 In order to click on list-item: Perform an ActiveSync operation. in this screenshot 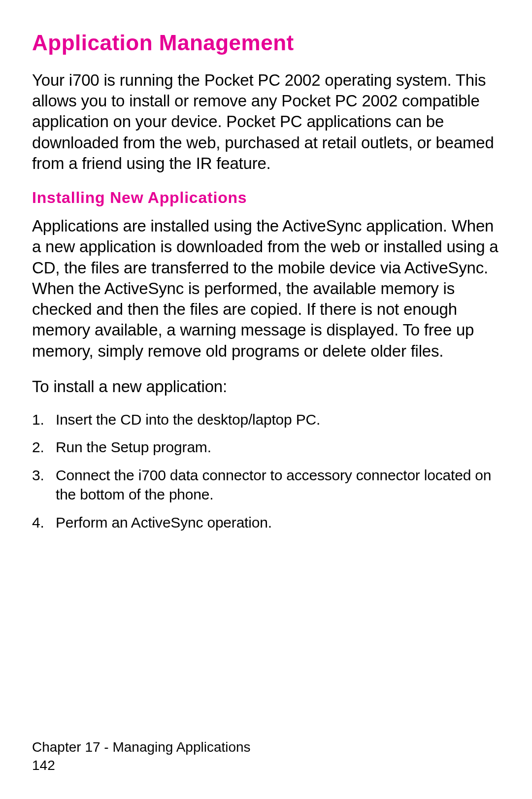, I will do `click(267, 523)`.